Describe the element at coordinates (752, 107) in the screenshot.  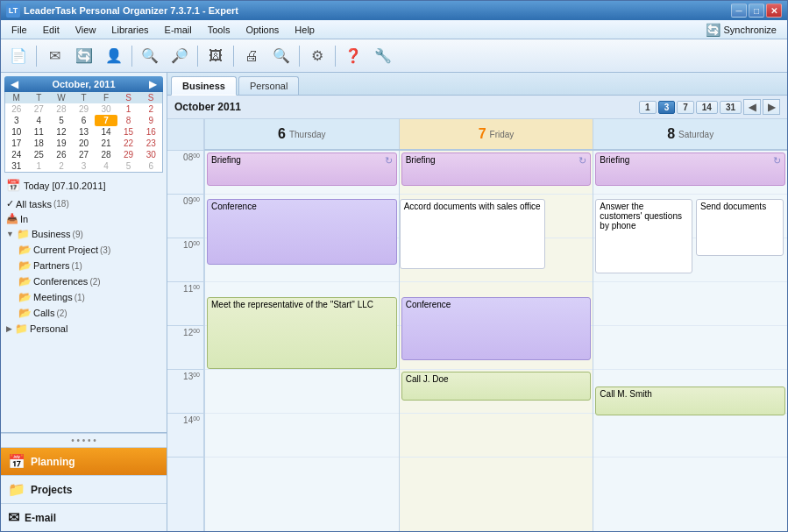
I see `cal-view-prev-button: ◀` at that location.